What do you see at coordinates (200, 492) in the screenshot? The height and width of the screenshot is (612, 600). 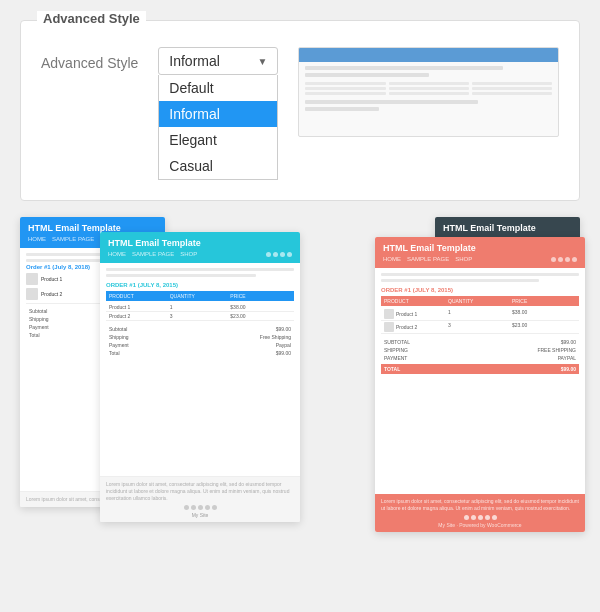 I see `inf-footer-text: Lorem ipsum dolor sit amet, consectetur …` at bounding box center [200, 492].